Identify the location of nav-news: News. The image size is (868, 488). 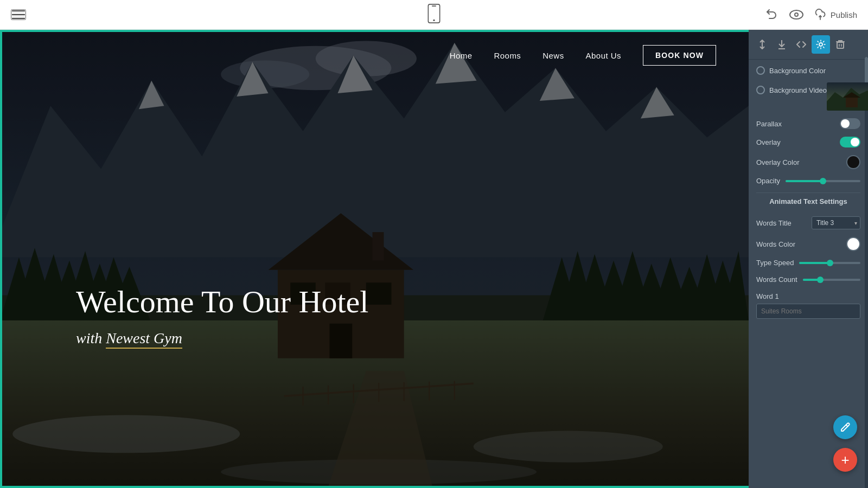
(553, 55).